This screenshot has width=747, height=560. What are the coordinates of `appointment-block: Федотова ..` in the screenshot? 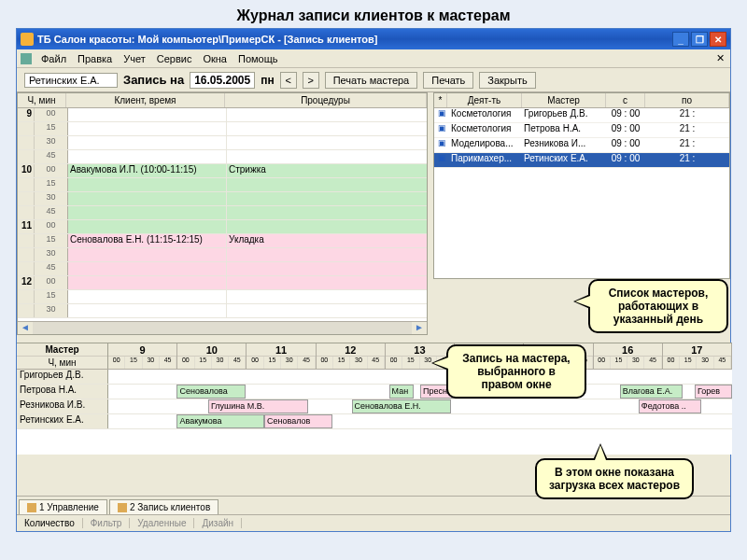 It's located at (670, 407).